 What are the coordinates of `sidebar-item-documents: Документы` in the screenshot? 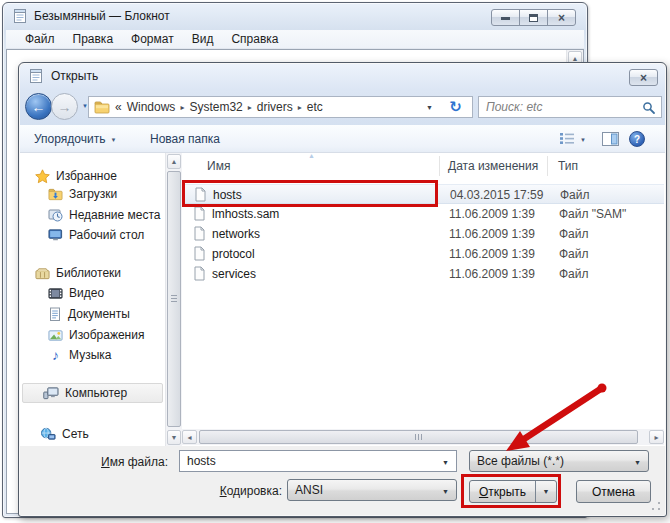 It's located at (92, 314).